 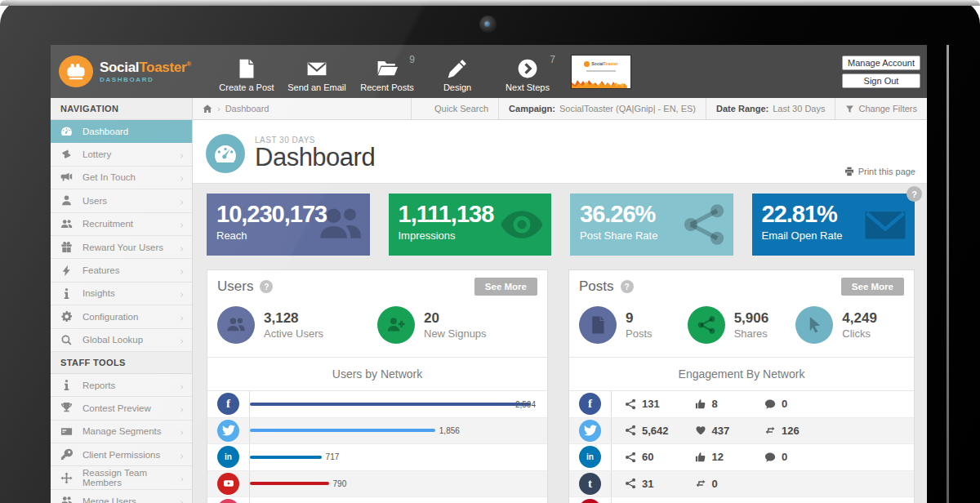 I want to click on metric-value: 31, so click(x=648, y=483).